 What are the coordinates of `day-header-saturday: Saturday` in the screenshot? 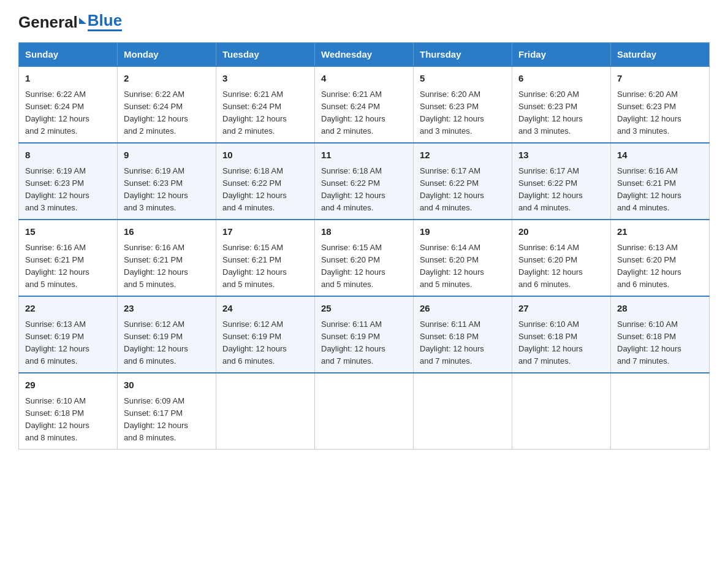 It's located at (661, 55).